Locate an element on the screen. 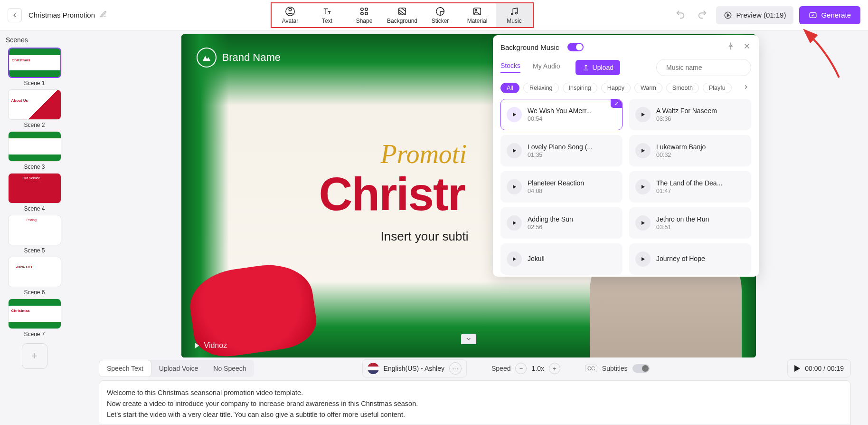 This screenshot has height=425, width=868. scene-item: Christmas Scene 7 is located at coordinates (34, 318).